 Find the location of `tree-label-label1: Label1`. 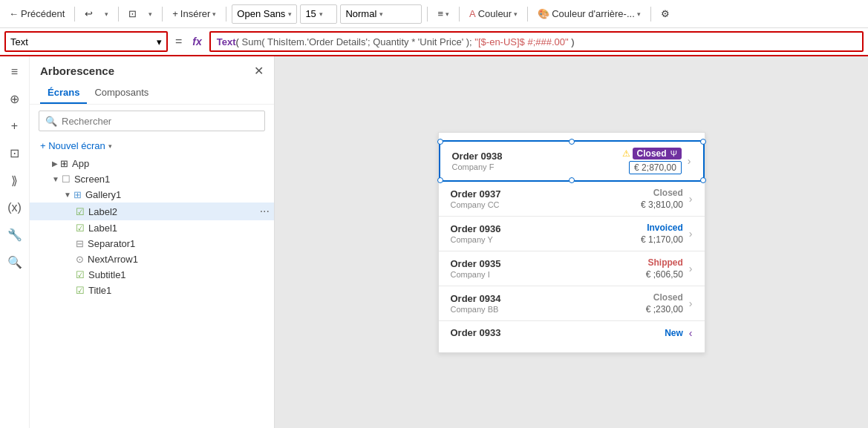

tree-label-label1: Label1 is located at coordinates (181, 228).